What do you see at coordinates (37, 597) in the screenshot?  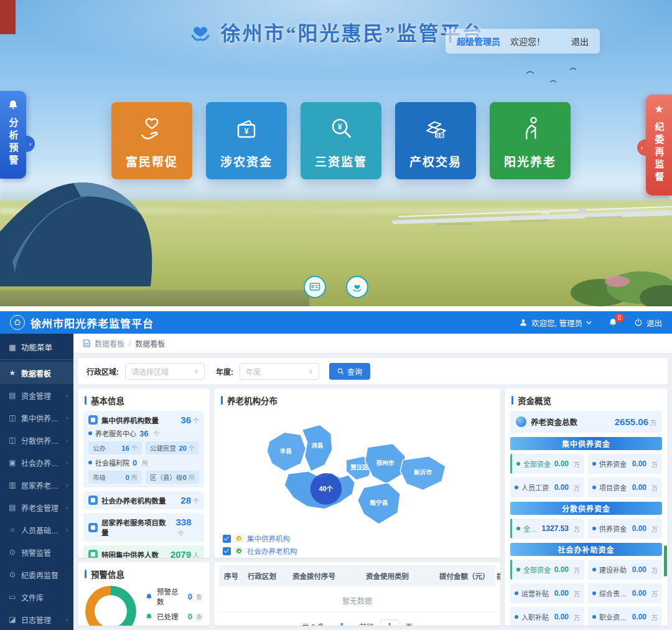 I see `sidebar-item: ▭ 文件库 ›` at bounding box center [37, 597].